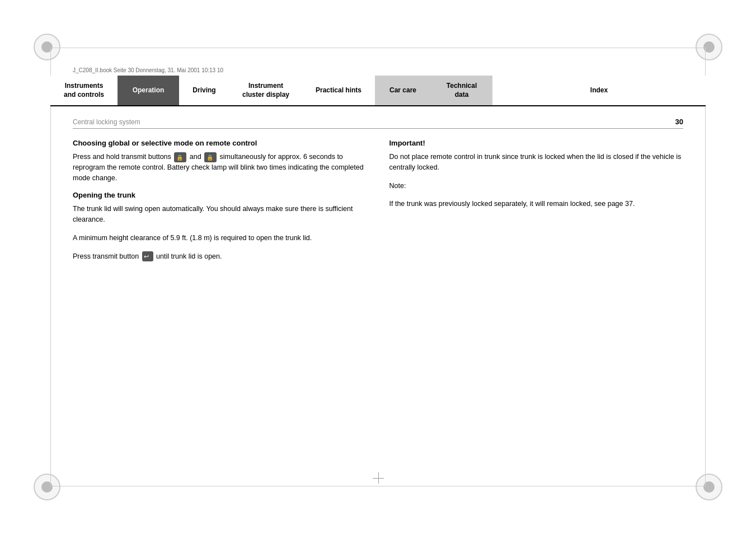  What do you see at coordinates (220, 214) in the screenshot?
I see `para-trunk-swing: The trunk lid will swing open automatica…` at bounding box center [220, 214].